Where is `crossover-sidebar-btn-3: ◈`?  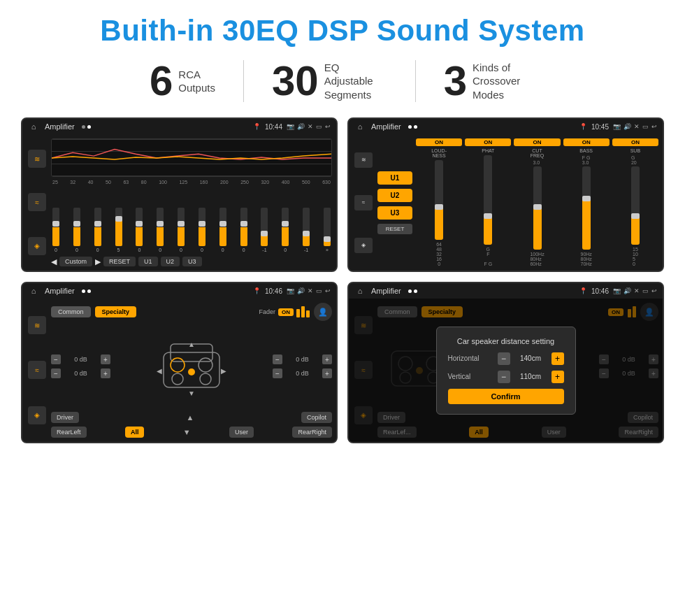
crossover-sidebar-btn-3: ◈ is located at coordinates (363, 245).